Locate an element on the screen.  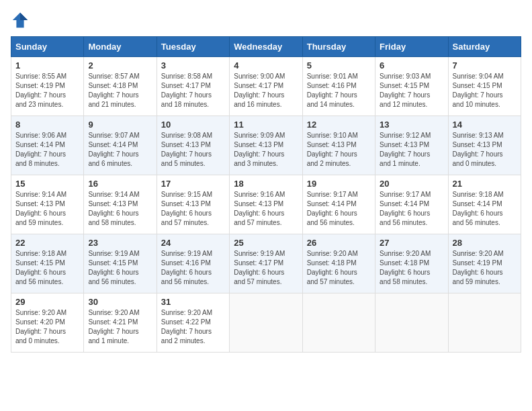
day-info: Sunrise: 9:01 AMSunset: 4:16 PMDaylight:… is located at coordinates (332, 90).